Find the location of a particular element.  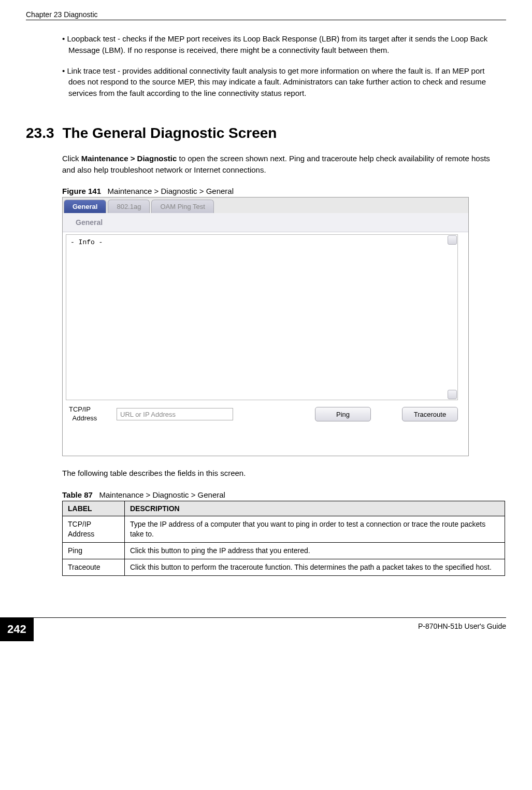

page-footer: 242 P-870HN-51b User's Guide is located at coordinates (266, 630).